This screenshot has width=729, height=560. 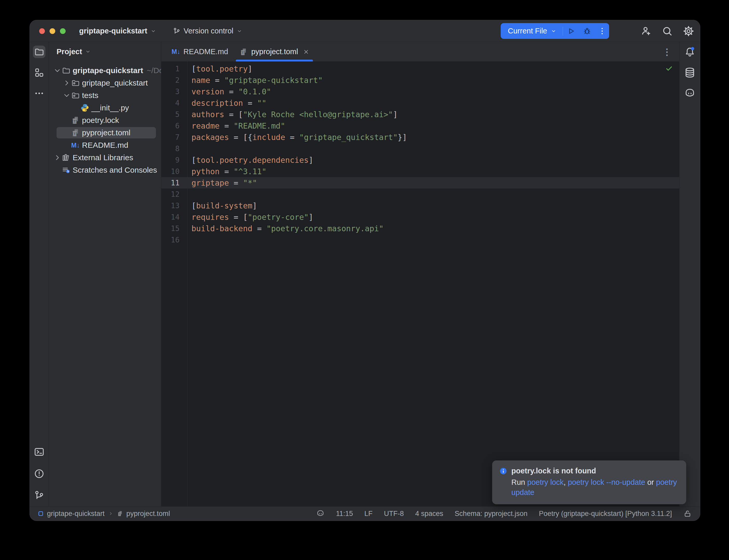 What do you see at coordinates (76, 108) in the screenshot?
I see `chevron-spacer` at bounding box center [76, 108].